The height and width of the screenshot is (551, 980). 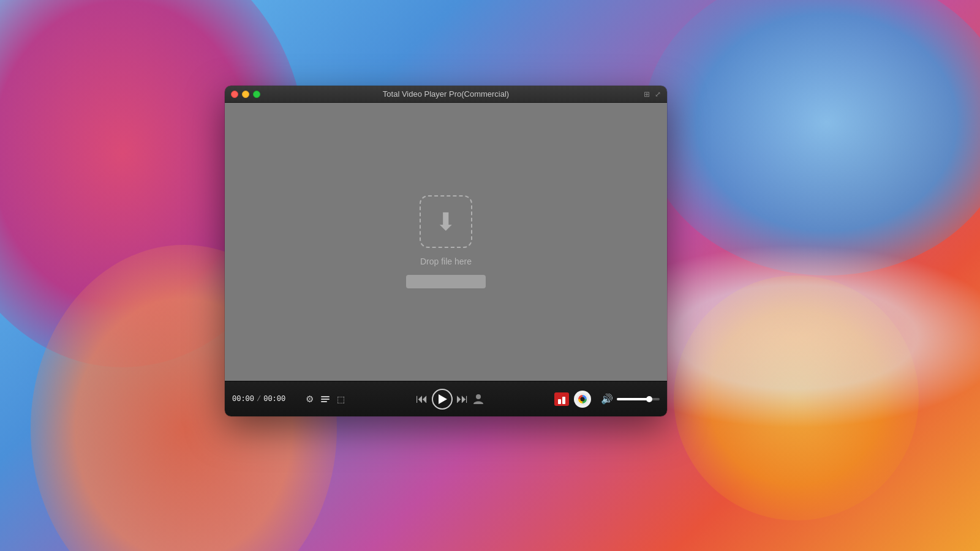 What do you see at coordinates (325, 399) in the screenshot?
I see `playlist-icon` at bounding box center [325, 399].